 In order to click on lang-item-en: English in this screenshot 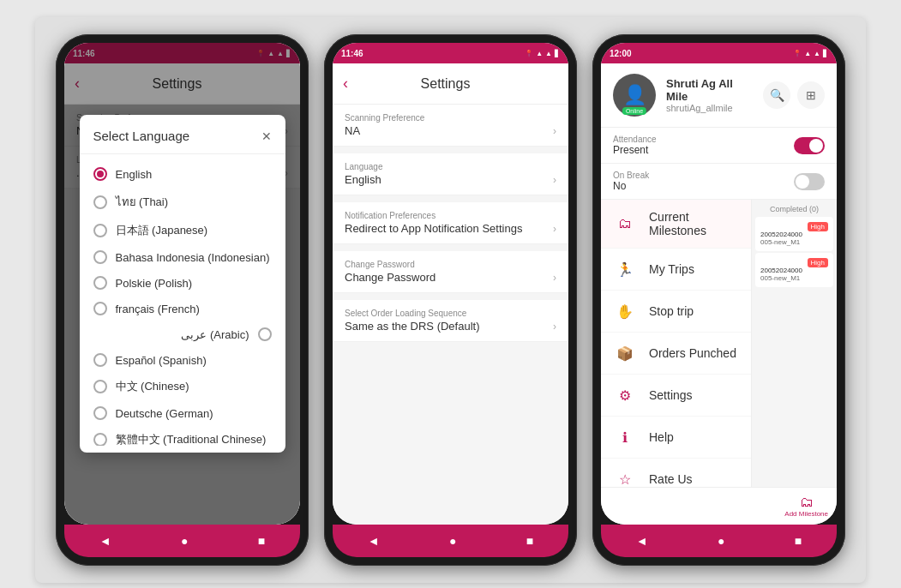, I will do `click(183, 174)`.